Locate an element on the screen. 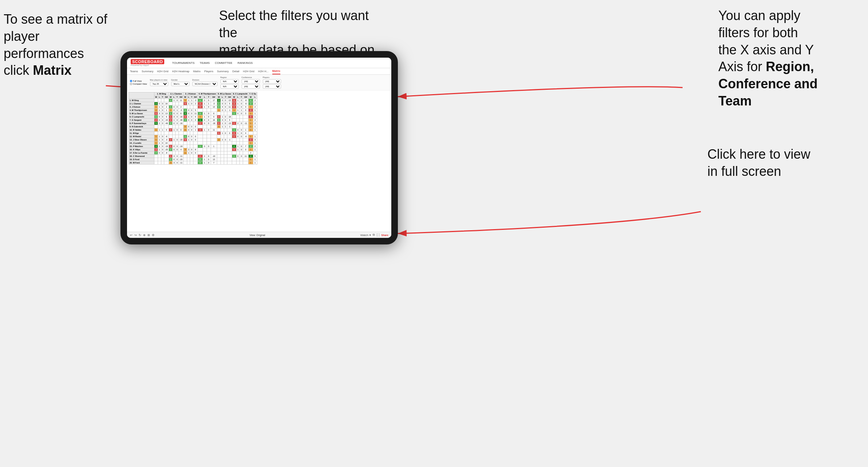 Image resolution: width=868 pixels, height=467 pixels. sub-tabs: Teams Summary H2H Grid H2H Heatmap Matri… is located at coordinates (259, 72).